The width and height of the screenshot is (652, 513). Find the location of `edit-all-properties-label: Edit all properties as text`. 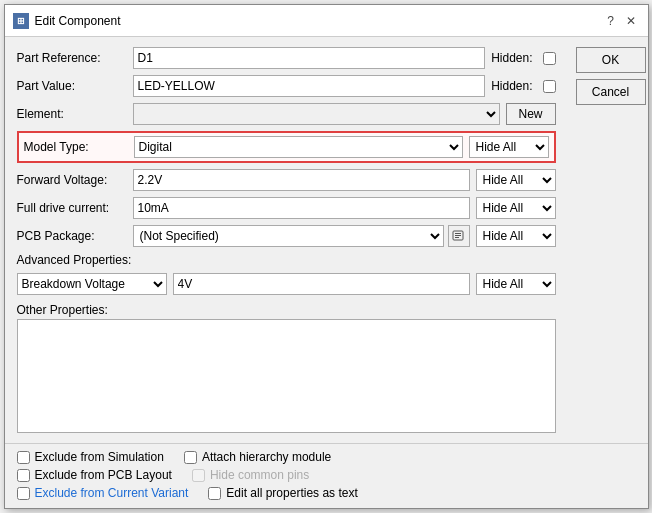

edit-all-properties-label: Edit all properties as text is located at coordinates (292, 493).